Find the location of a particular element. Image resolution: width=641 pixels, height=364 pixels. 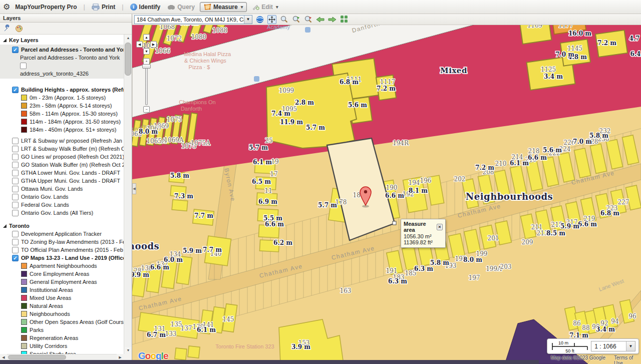

palette-icon is located at coordinates (19, 29).